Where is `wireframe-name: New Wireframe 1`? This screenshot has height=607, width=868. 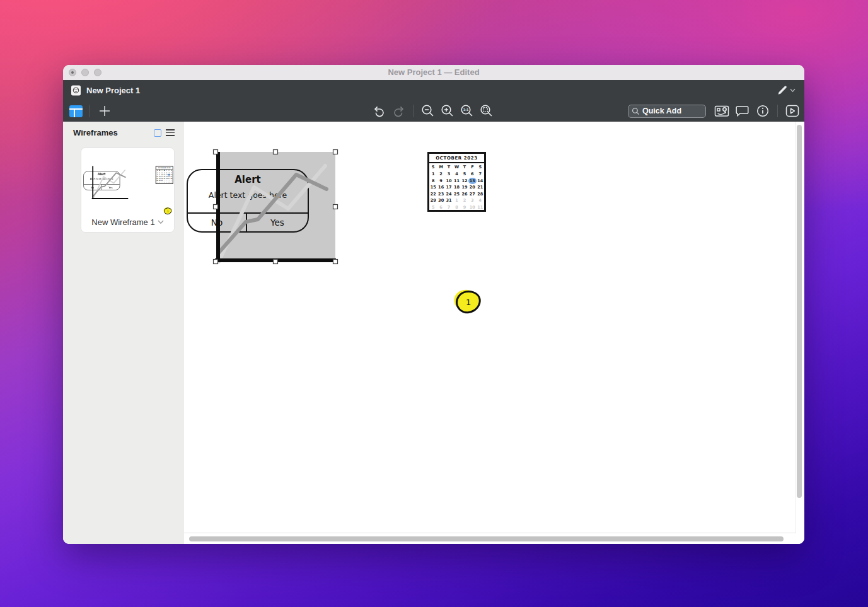
wireframe-name: New Wireframe 1 is located at coordinates (123, 222).